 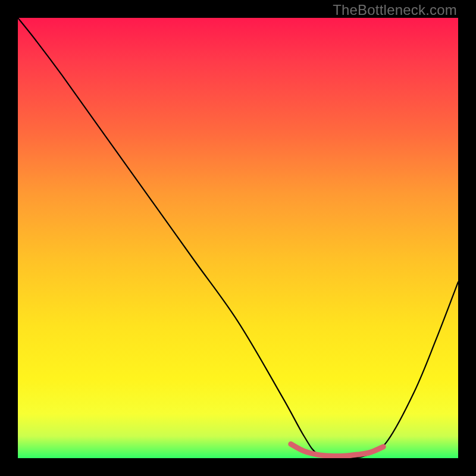 I want to click on bottom-marker-path, so click(x=337, y=450).